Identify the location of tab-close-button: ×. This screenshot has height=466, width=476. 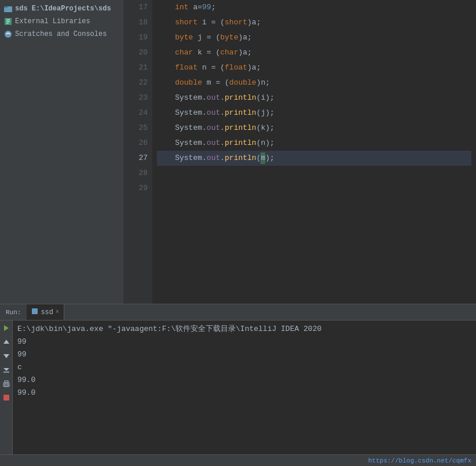
(57, 312).